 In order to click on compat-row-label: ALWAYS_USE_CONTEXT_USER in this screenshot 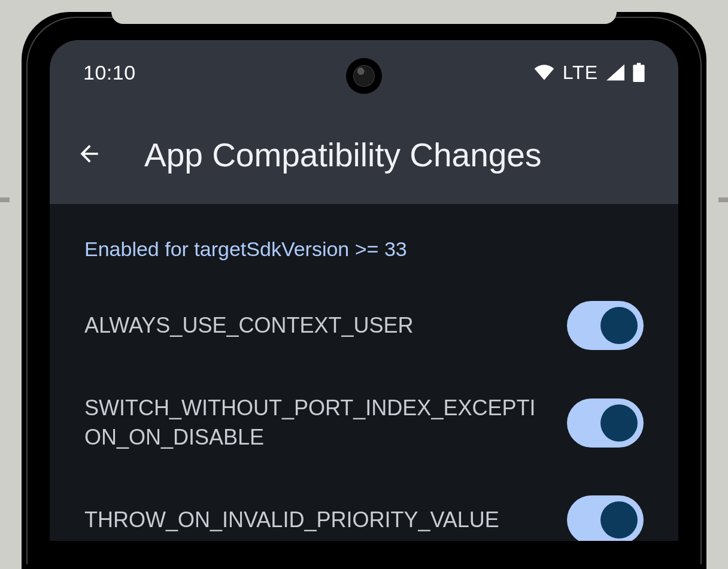, I will do `click(249, 325)`.